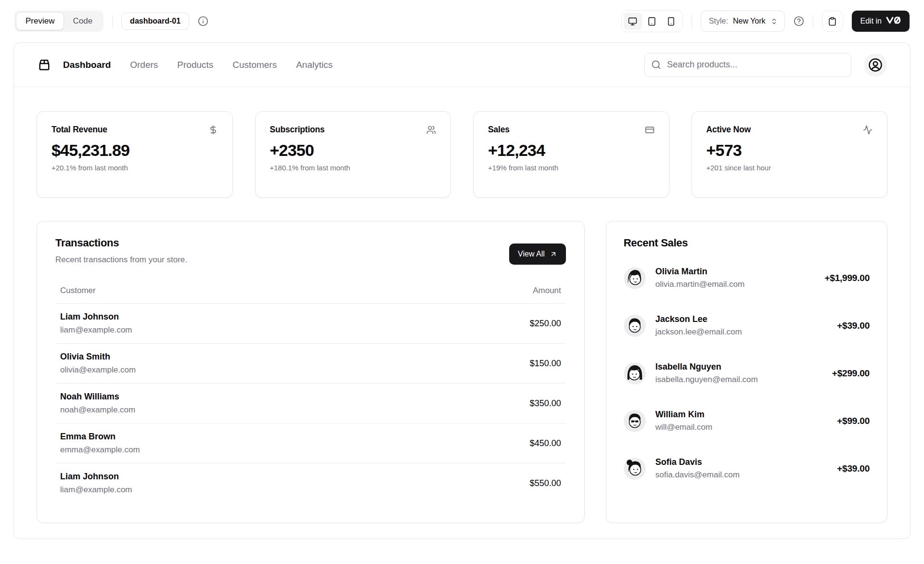  I want to click on stat-card-total-revenue: Total Revenue $45,231.89 +20.1% from las…, so click(135, 154).